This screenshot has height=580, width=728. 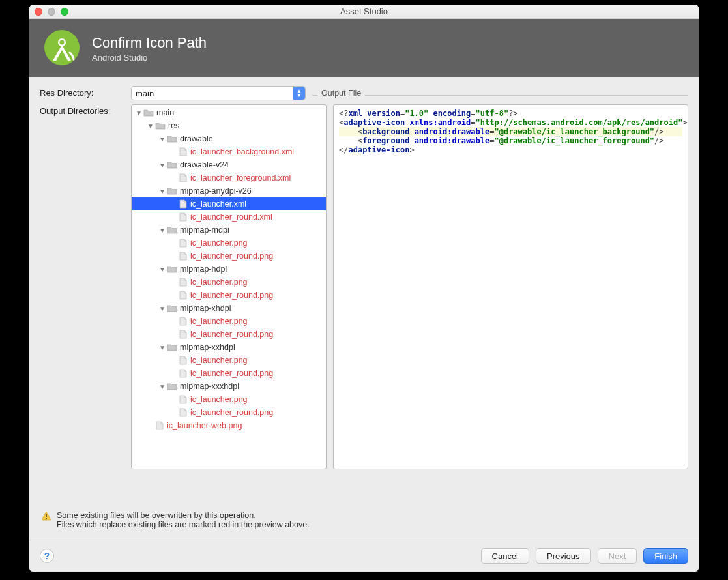 What do you see at coordinates (82, 92) in the screenshot?
I see `res-directory-label: Res Directory:` at bounding box center [82, 92].